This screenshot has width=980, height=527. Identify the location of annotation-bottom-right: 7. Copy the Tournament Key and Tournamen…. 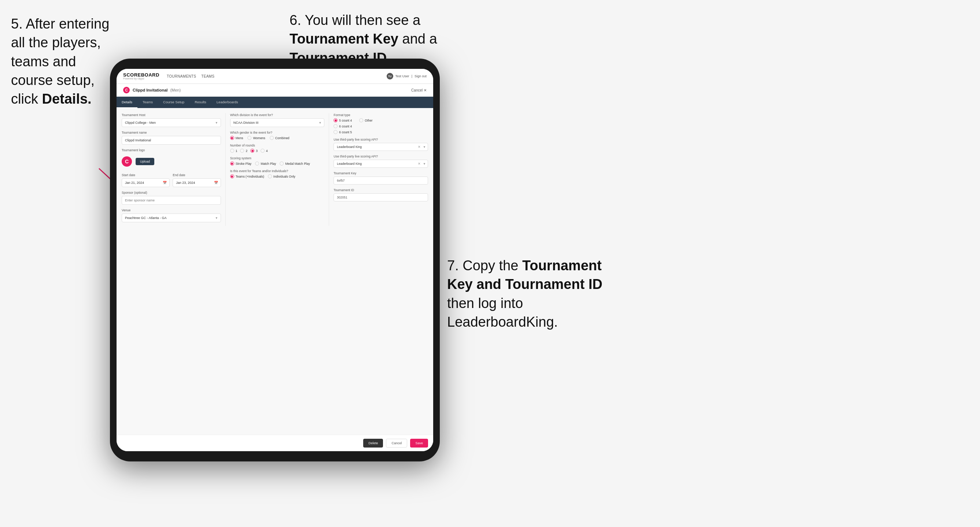
(530, 294).